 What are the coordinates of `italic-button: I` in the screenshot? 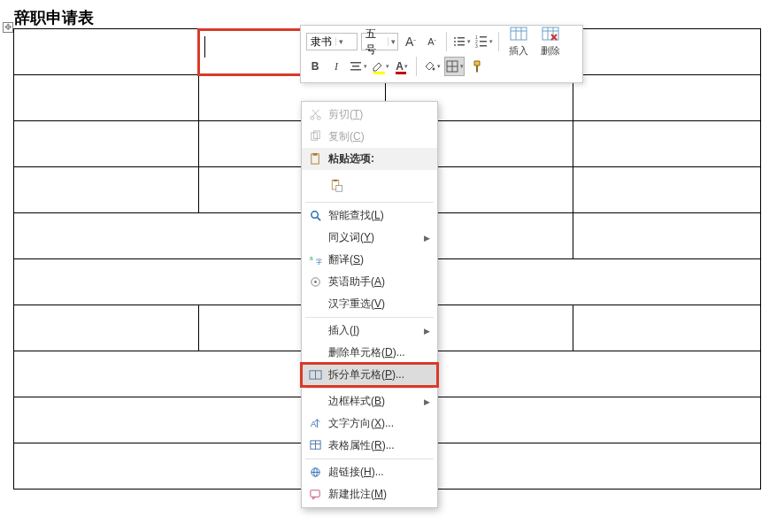 It's located at (336, 66).